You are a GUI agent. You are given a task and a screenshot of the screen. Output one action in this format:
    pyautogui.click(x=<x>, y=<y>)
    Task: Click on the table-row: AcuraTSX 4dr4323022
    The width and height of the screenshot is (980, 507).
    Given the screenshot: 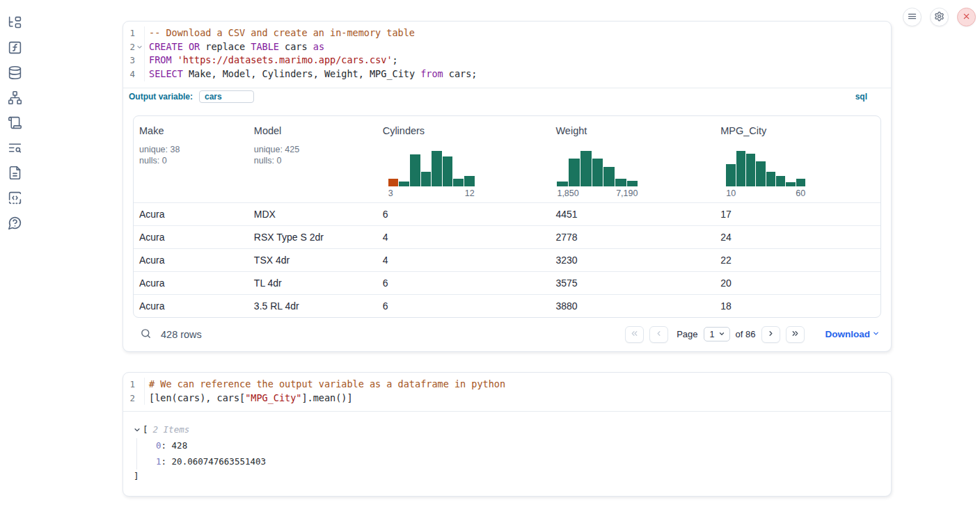 What is the action you would take?
    pyautogui.click(x=507, y=260)
    